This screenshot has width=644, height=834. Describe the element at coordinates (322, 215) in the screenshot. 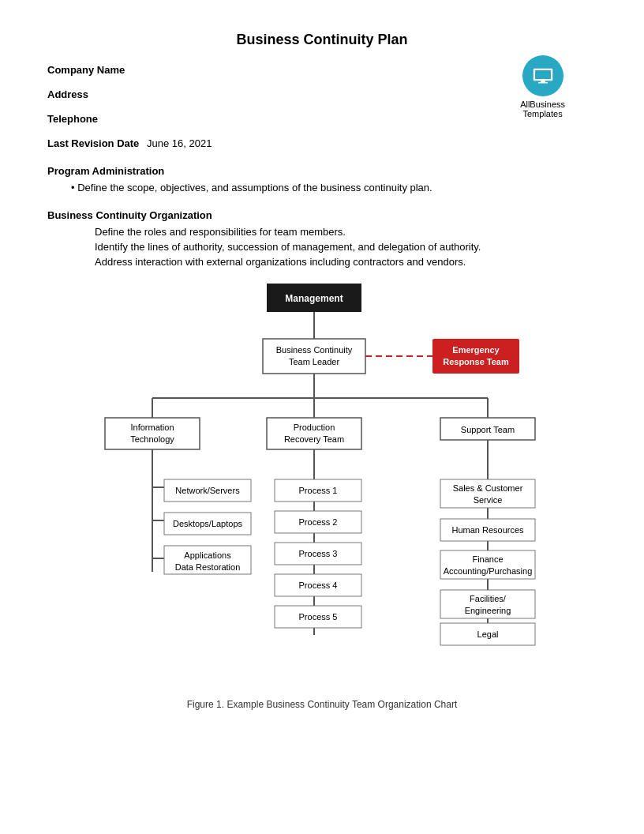

I see `bco-title: Business Continuity Organization` at that location.